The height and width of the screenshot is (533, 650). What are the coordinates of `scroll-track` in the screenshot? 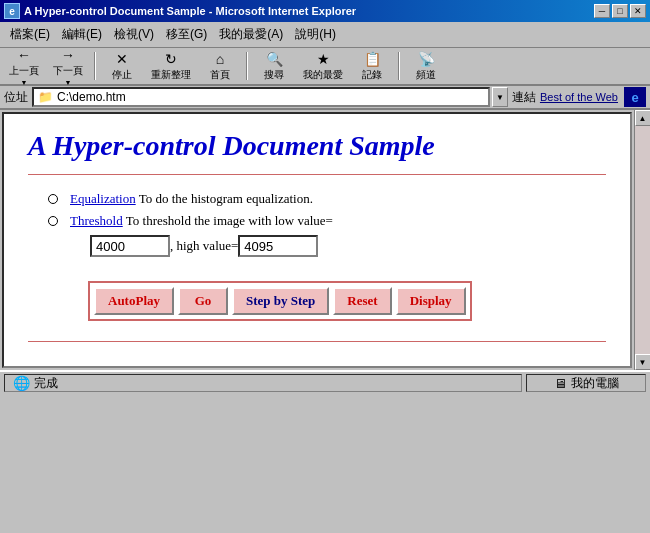 It's located at (643, 240).